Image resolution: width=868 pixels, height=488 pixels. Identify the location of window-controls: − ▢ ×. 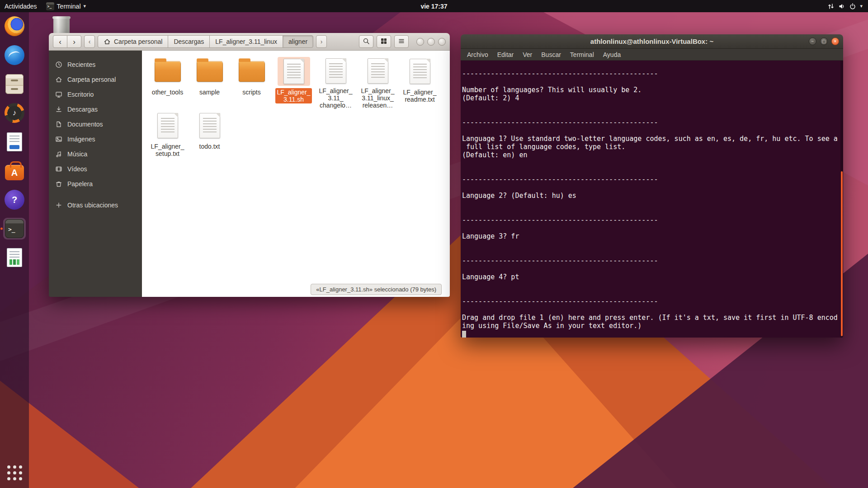
(824, 42).